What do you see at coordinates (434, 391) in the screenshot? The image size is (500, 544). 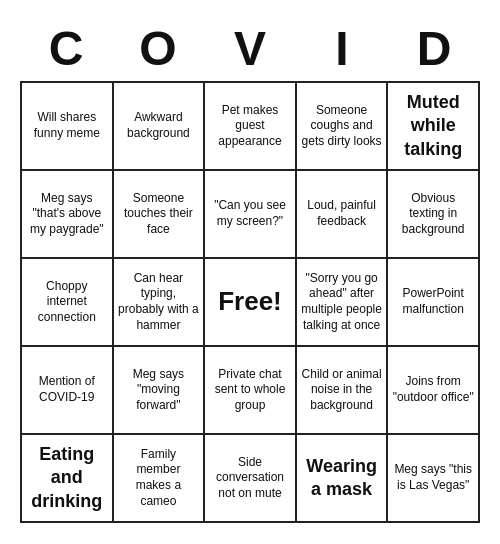 I see `bingo-cell-19: Joins from "outdoor office"` at bounding box center [434, 391].